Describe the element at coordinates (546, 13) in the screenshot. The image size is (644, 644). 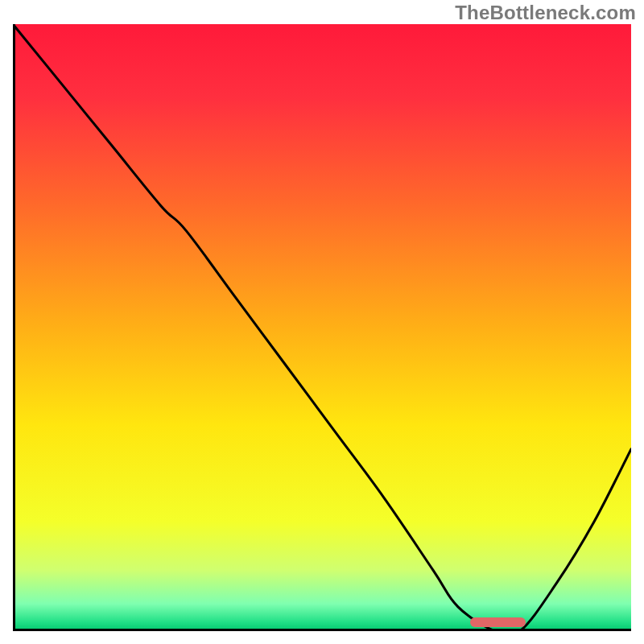
I see `watermark-text: TheBottleneck.com` at that location.